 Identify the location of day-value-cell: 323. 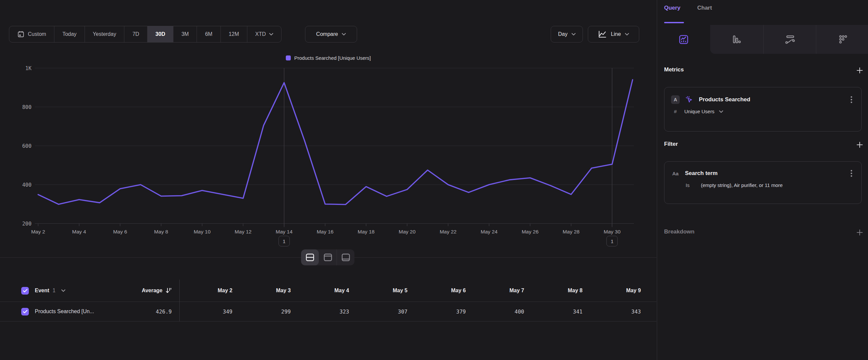
(326, 312).